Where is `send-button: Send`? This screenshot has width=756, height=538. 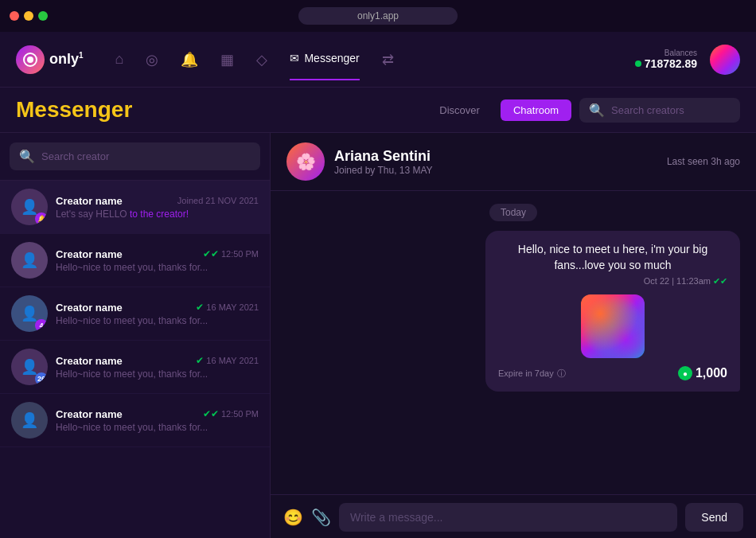
send-button: Send is located at coordinates (715, 517).